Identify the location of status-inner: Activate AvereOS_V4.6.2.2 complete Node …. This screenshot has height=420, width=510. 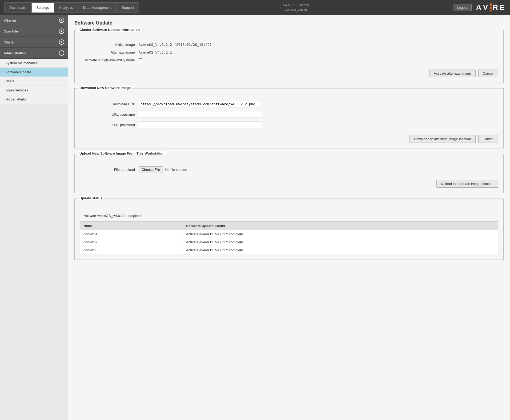
(289, 232).